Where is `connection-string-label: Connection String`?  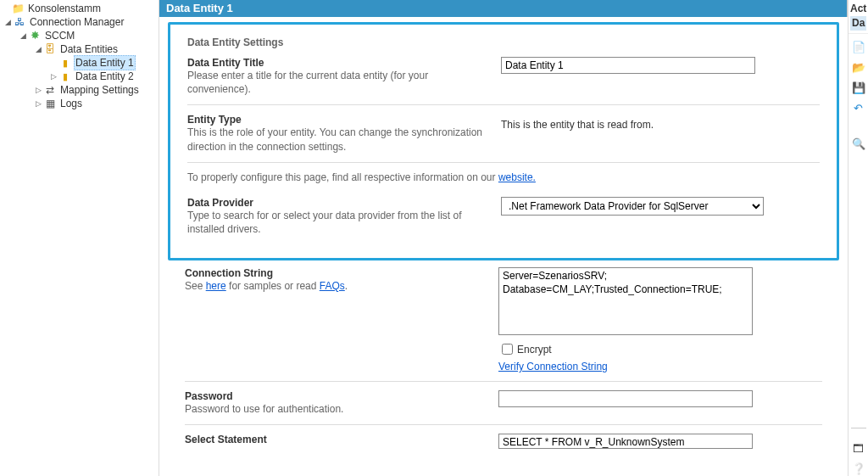
connection-string-label: Connection String is located at coordinates (337, 273).